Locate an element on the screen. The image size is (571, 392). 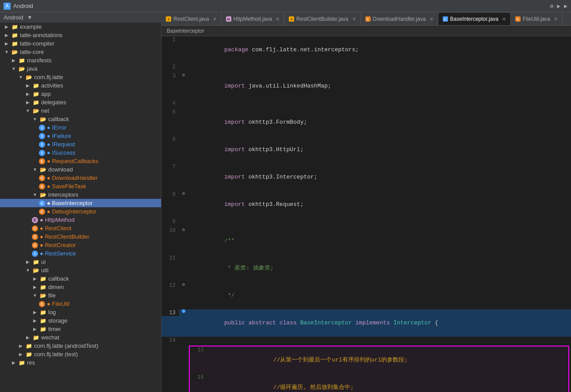
window-controls: ⚙ ▶ ▶ is located at coordinates (559, 6).